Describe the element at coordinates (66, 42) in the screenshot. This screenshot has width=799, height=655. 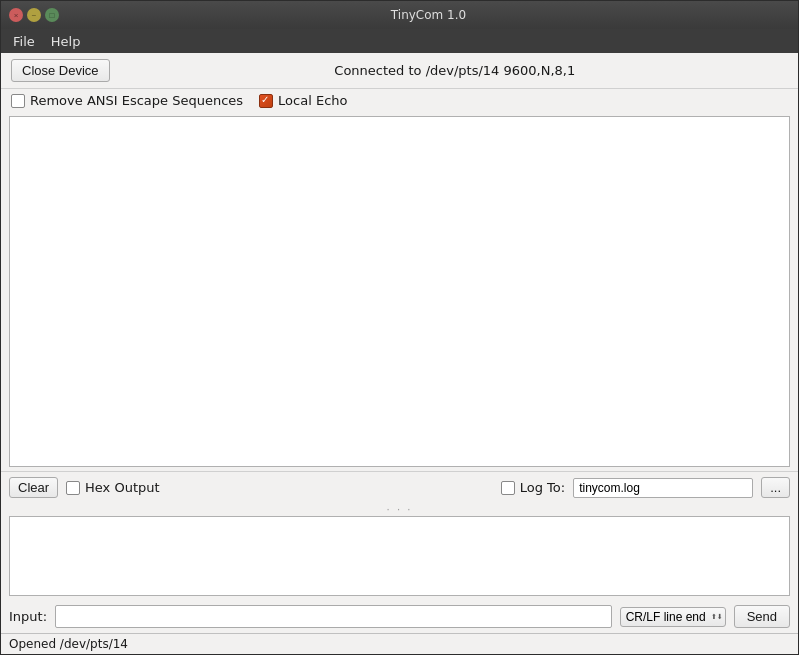
I see `menu-help: Help` at that location.